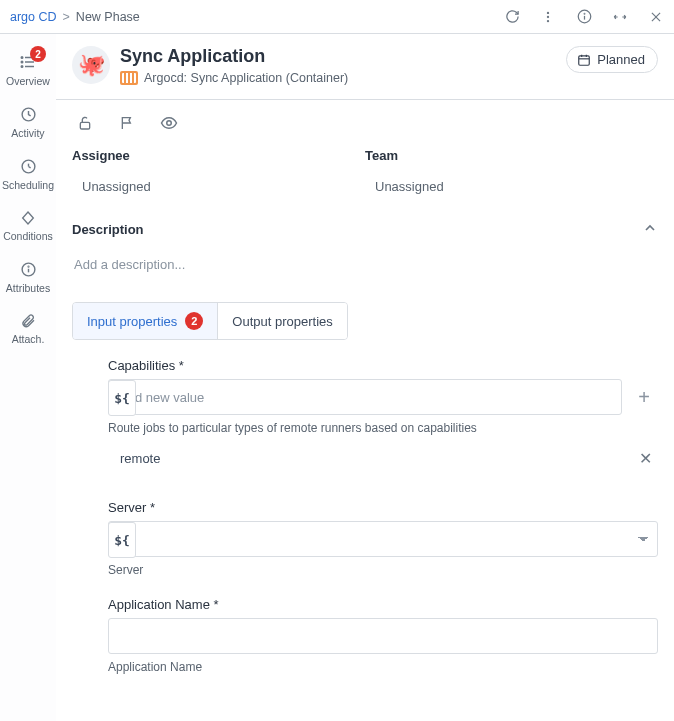  Describe the element at coordinates (383, 538) in the screenshot. I see `field-server: ${ Server * Server` at that location.